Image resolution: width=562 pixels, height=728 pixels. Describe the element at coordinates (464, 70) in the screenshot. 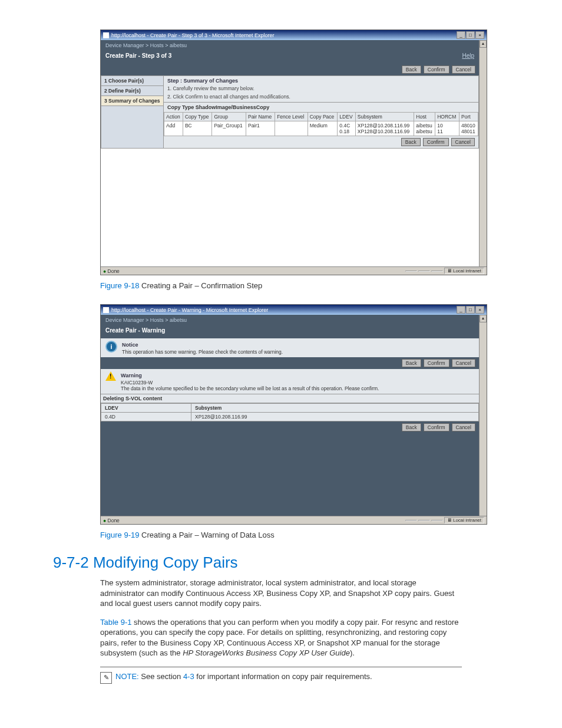

I see `cancel-button: Cancel` at that location.